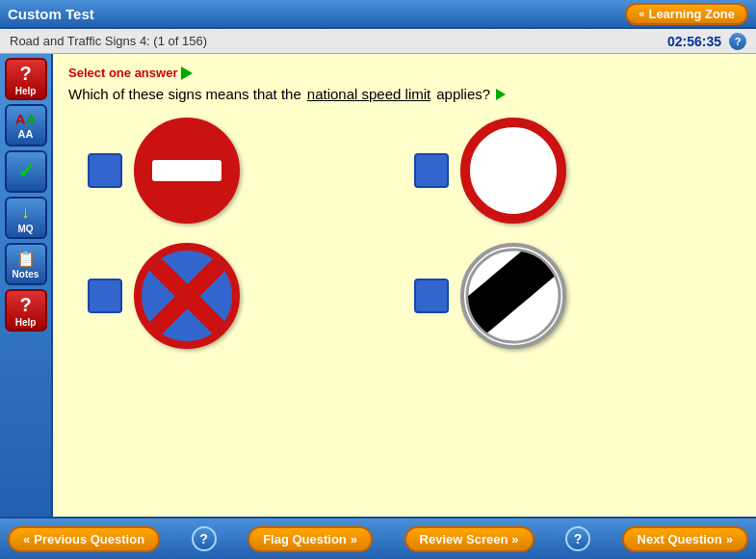 This screenshot has height=559, width=756. Describe the element at coordinates (25, 212) in the screenshot. I see `arrow-down-icon: ↓` at that location.